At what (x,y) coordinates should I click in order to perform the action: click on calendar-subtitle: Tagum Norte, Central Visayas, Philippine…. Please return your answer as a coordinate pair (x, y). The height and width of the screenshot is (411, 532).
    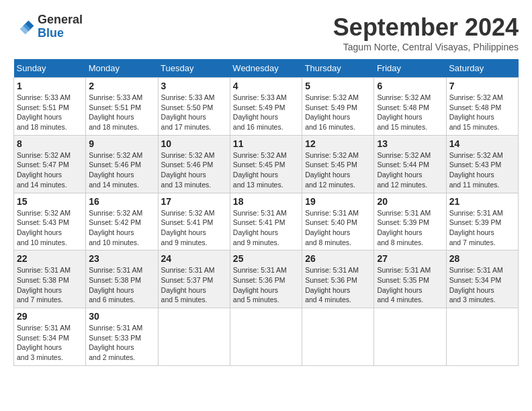
    Looking at the image, I should click on (426, 47).